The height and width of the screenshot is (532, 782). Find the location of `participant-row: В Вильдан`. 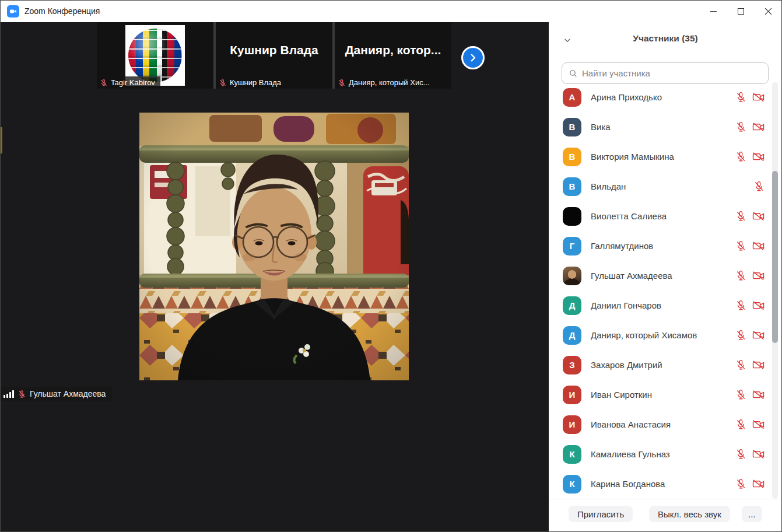

participant-row: В Вильдан is located at coordinates (665, 187).